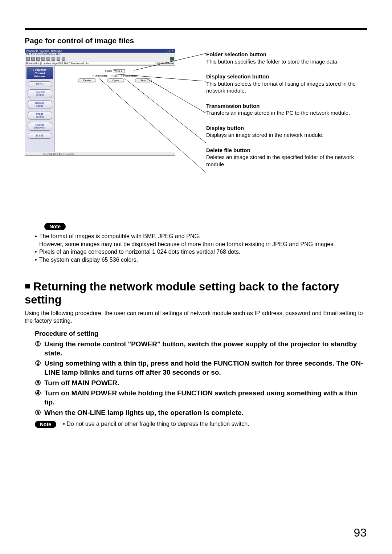 This screenshot has height=554, width=392. I want to click on toolbar, so click(100, 59).